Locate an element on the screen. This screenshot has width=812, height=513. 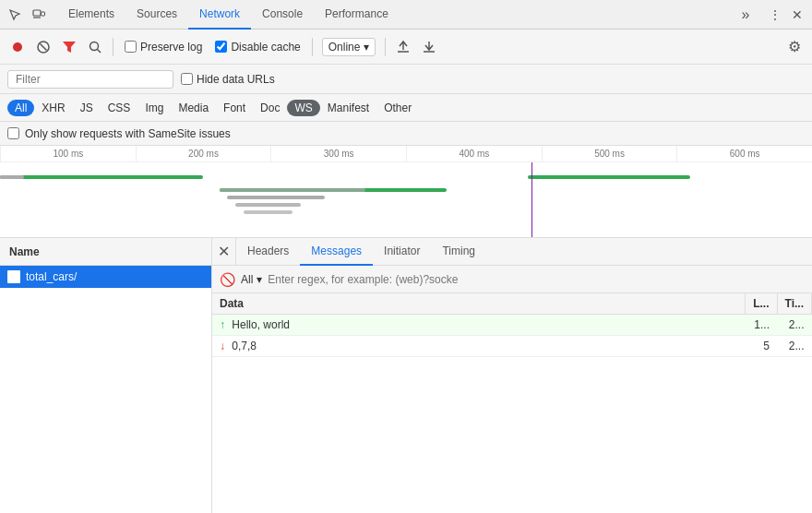
type-filter-css: CSS is located at coordinates (120, 108).